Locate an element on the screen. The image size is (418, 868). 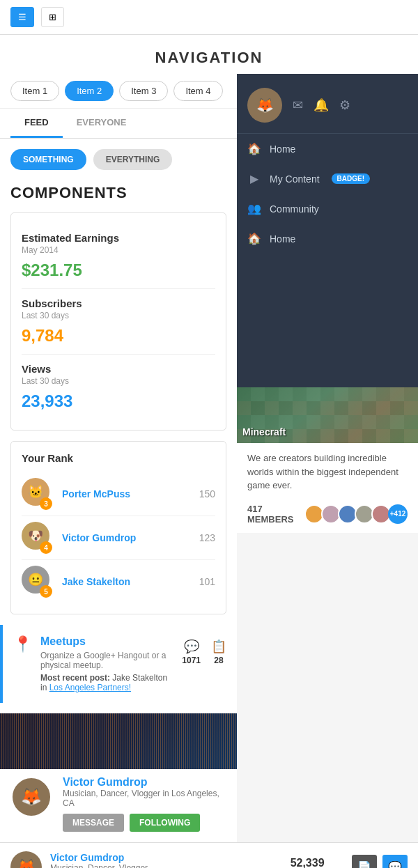
profile-name: Victor Gumdrop is located at coordinates (145, 782).